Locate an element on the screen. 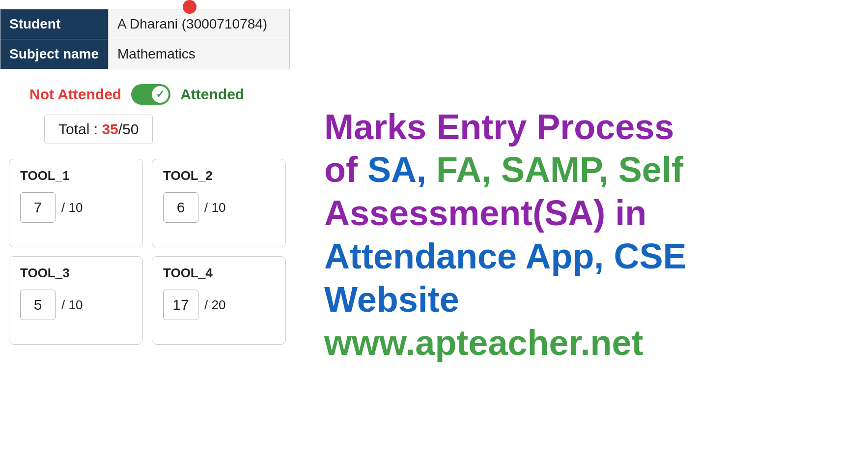  tool-card-2: TOOL_2 / 10 is located at coordinates (219, 203).